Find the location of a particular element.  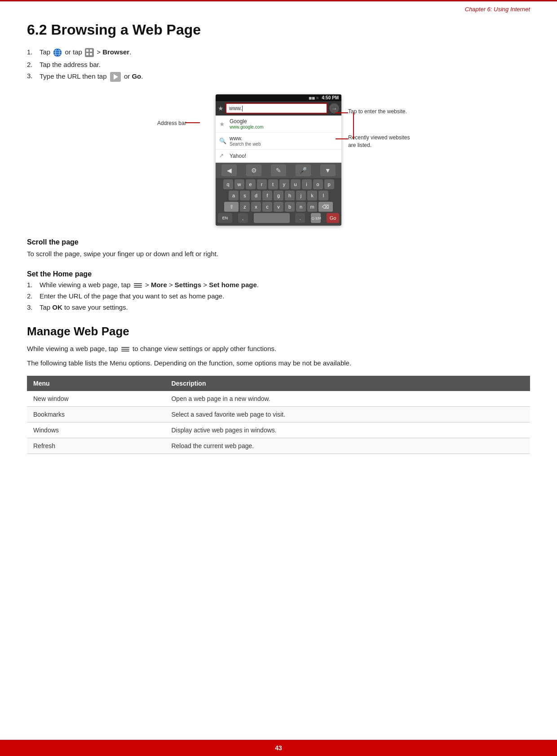

menu-table: Menu Description New window Open a web p… is located at coordinates (278, 415).